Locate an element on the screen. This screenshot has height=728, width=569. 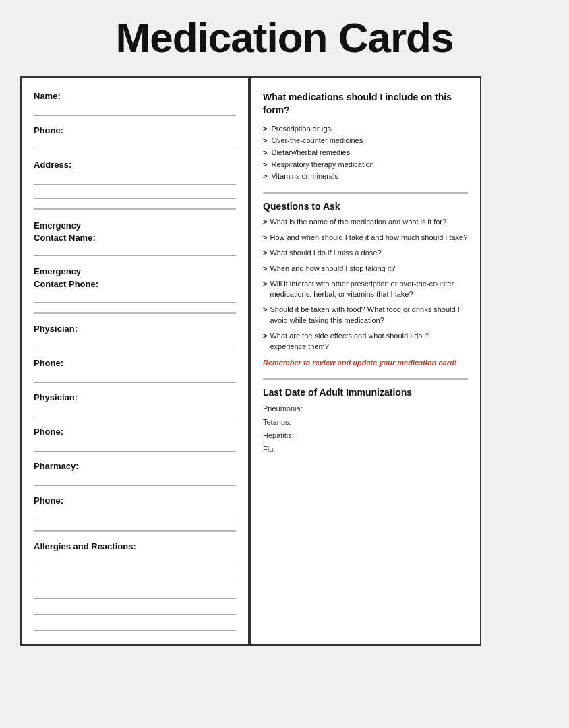
allergies-line2 is located at coordinates (135, 576).